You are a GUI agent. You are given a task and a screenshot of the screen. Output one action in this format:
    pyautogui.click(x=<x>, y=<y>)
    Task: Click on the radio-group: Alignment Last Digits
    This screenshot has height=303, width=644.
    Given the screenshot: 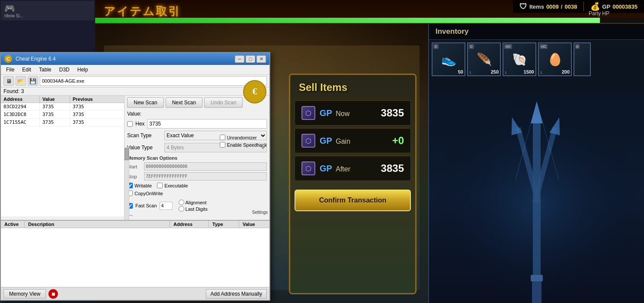 What is the action you would take?
    pyautogui.click(x=193, y=206)
    